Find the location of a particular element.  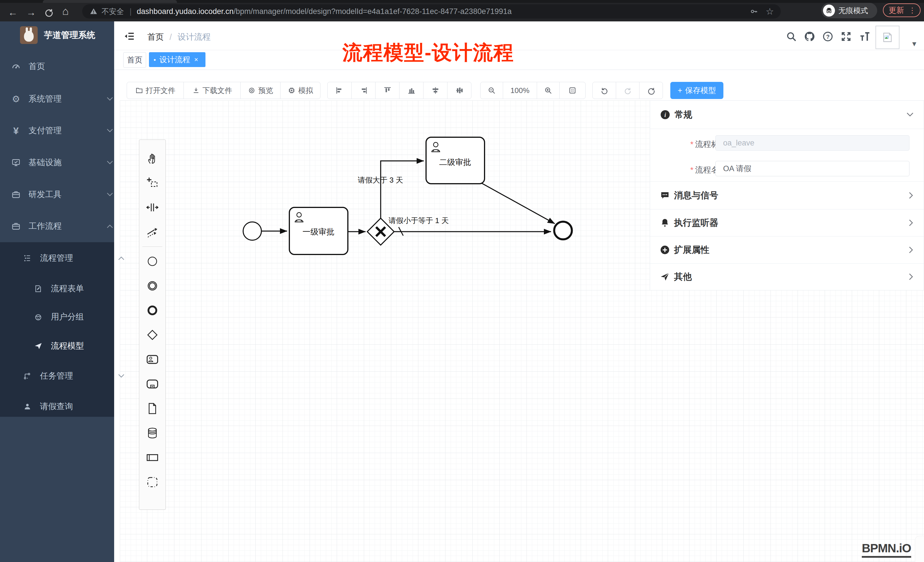

sidebar-item-home: 首页 is located at coordinates (62, 66).